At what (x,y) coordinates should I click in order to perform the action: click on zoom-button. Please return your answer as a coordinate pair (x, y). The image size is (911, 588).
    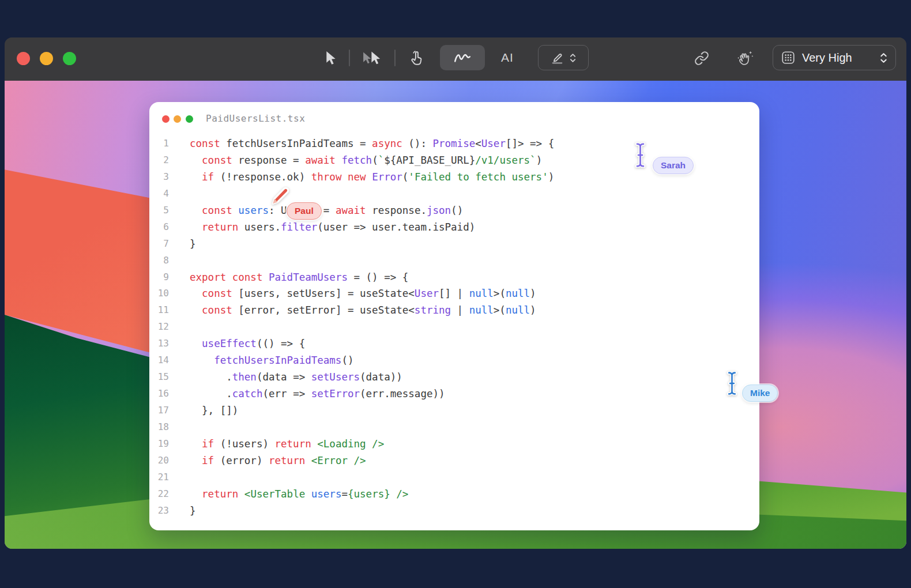
    Looking at the image, I should click on (69, 59).